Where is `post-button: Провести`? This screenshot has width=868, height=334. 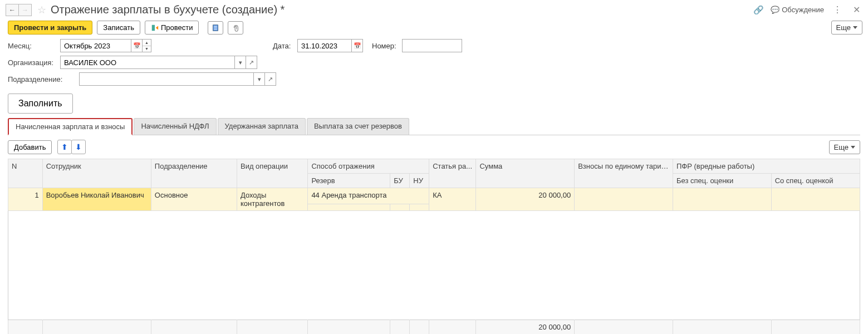
post-button: Провести is located at coordinates (172, 28).